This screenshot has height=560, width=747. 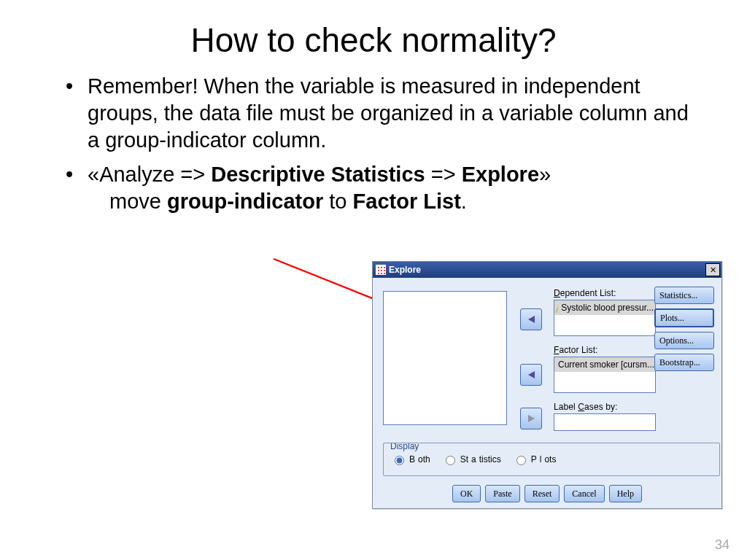 What do you see at coordinates (605, 318) in the screenshot?
I see `dependent-list: Systolic blood pressur...` at bounding box center [605, 318].